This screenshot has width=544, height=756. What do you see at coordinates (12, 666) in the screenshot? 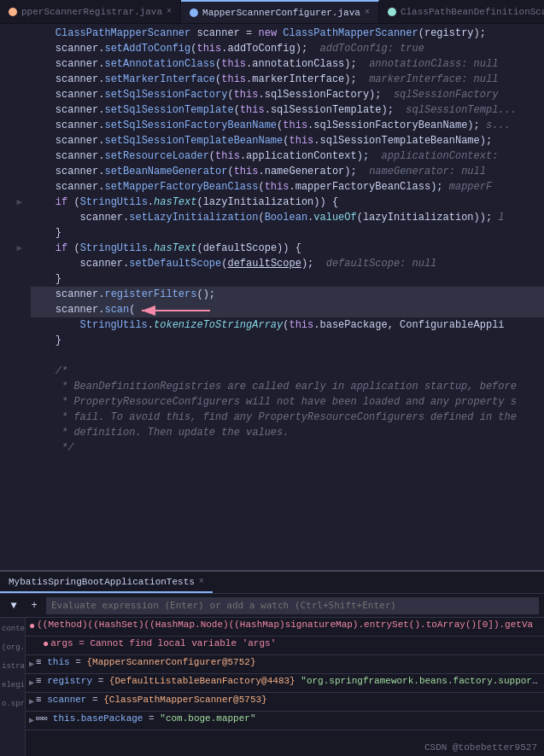
I see `left-label: istration` at bounding box center [12, 666].